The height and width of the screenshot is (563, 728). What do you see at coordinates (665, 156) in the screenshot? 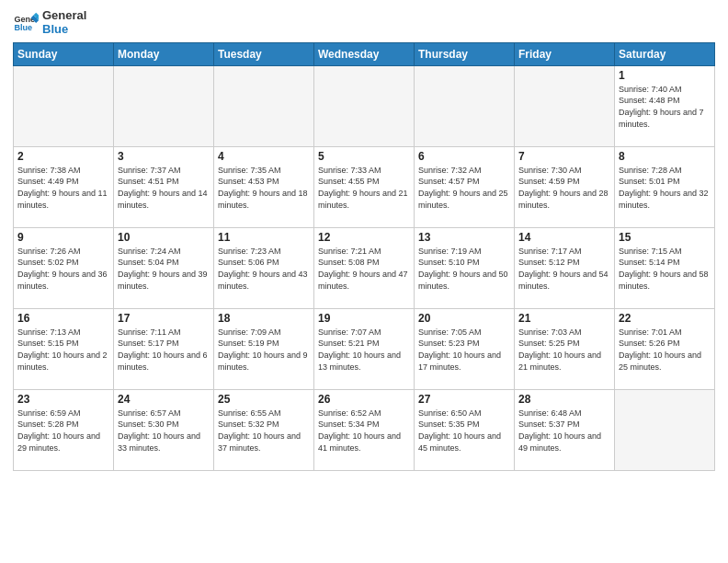
I see `day-number: 8` at bounding box center [665, 156].